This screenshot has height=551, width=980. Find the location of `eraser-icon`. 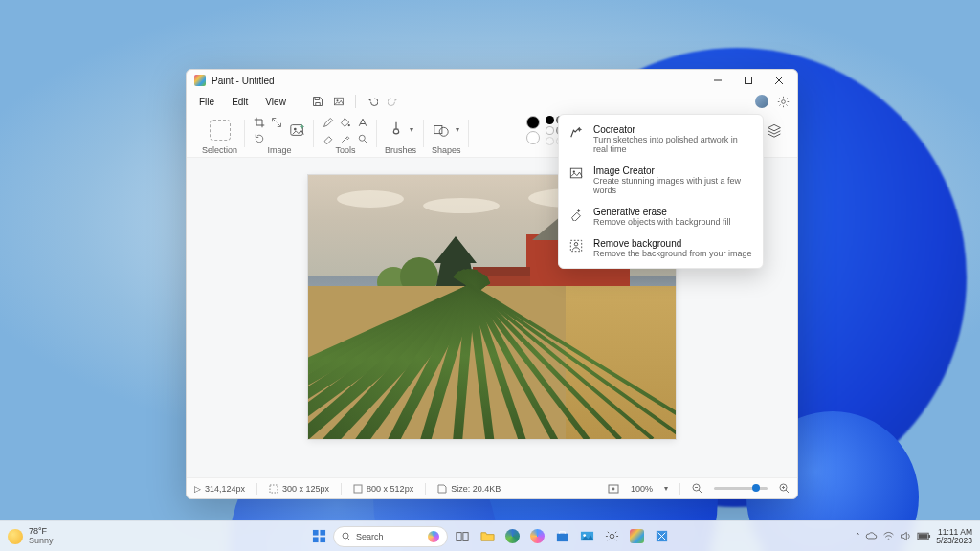

eraser-icon is located at coordinates (328, 139).